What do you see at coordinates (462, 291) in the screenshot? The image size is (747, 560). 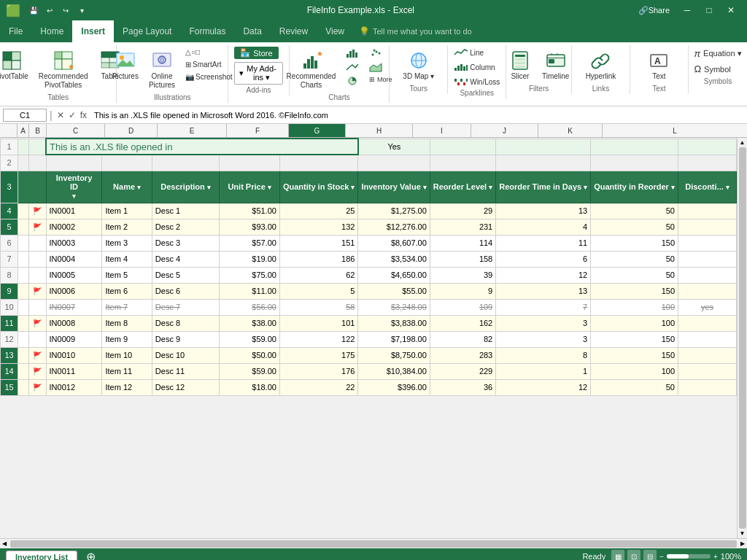 I see `cell-reorder: 9` at bounding box center [462, 291].